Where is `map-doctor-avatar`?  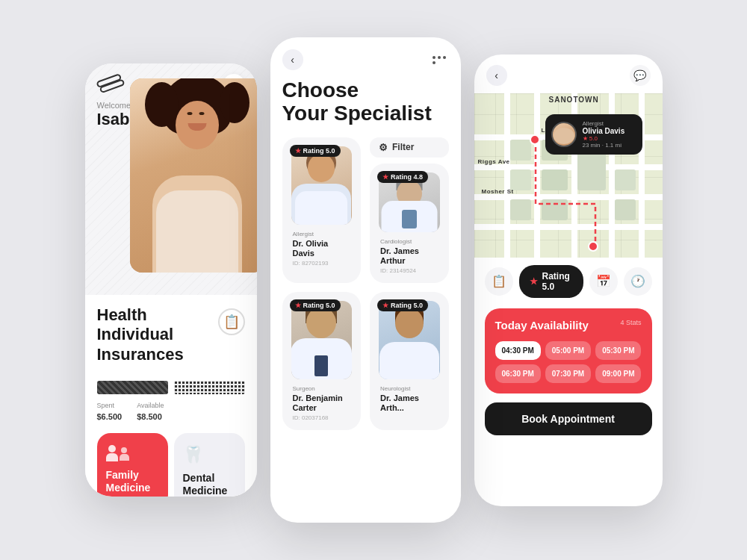
map-doctor-avatar is located at coordinates (564, 134).